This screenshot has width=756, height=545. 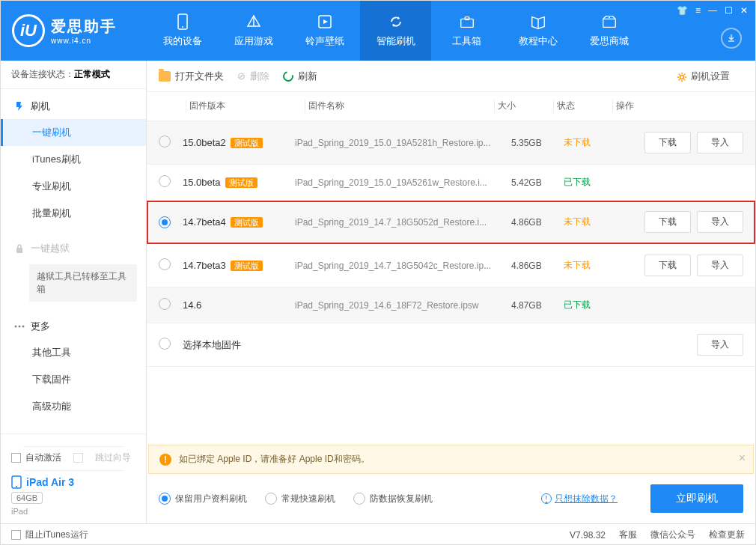 What do you see at coordinates (73, 326) in the screenshot?
I see `sidebar-head-more: 更多` at bounding box center [73, 326].